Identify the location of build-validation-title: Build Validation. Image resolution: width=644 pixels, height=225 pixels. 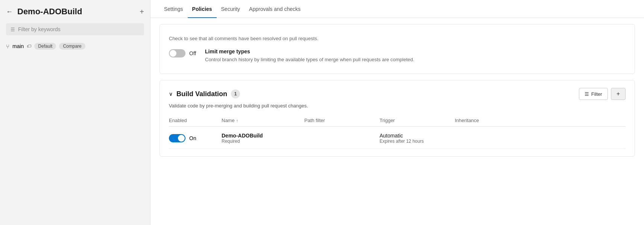
(202, 94).